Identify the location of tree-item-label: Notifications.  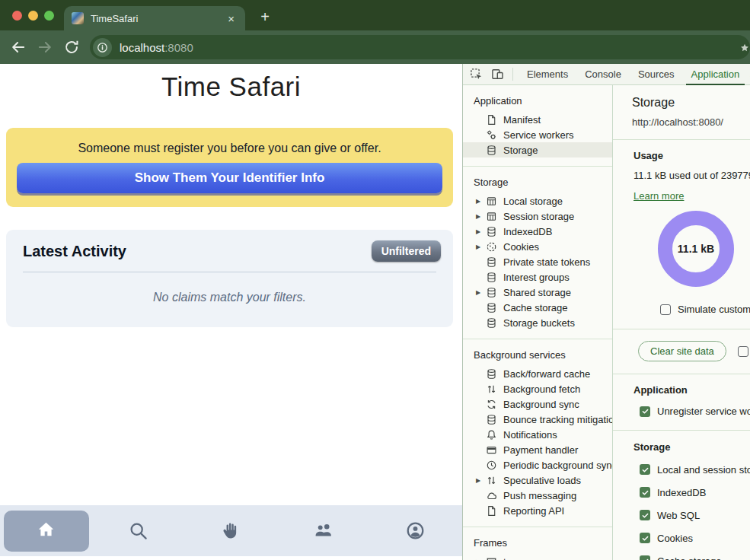
(530, 435).